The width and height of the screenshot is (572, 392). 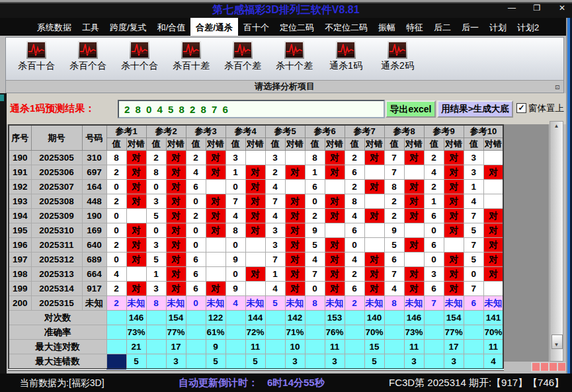 I want to click on cell-number: 169, so click(x=94, y=231).